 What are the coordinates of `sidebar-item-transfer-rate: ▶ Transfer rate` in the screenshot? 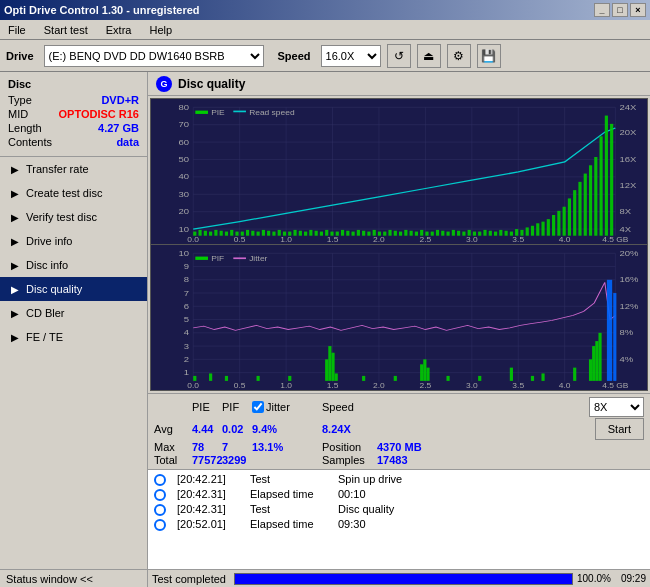 It's located at (74, 169).